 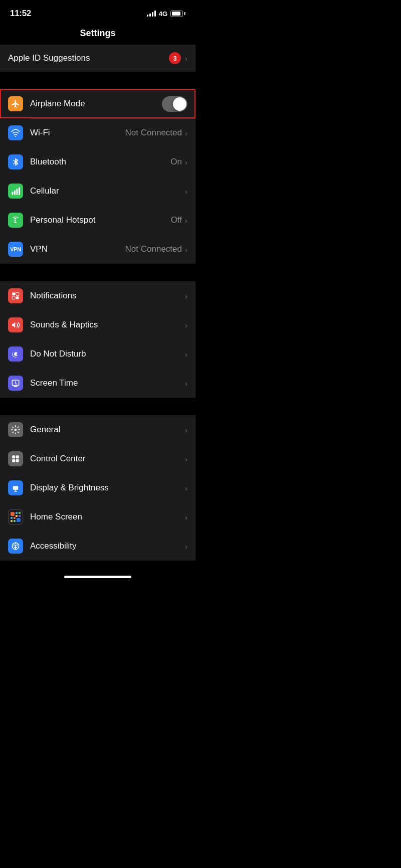 I want to click on do-not-disturb-icon, so click(x=16, y=354).